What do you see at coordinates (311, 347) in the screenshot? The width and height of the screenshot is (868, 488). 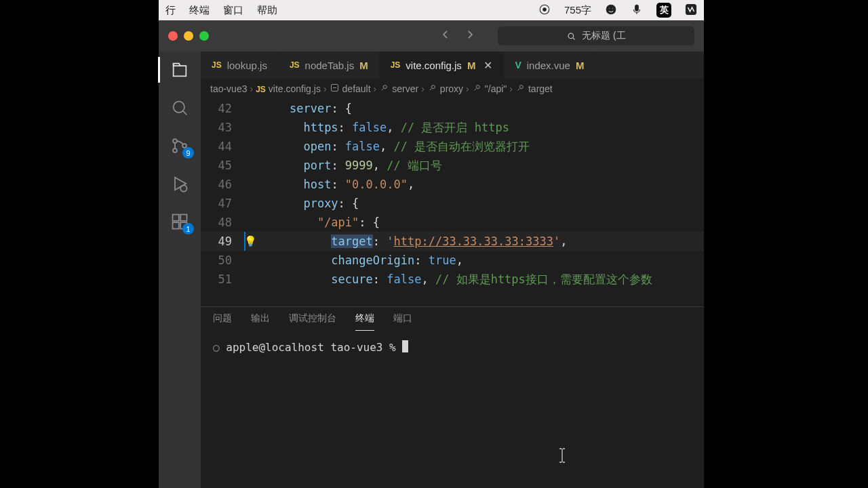 I see `terminal-prompt: apple@localhost tao-vue3 %` at bounding box center [311, 347].